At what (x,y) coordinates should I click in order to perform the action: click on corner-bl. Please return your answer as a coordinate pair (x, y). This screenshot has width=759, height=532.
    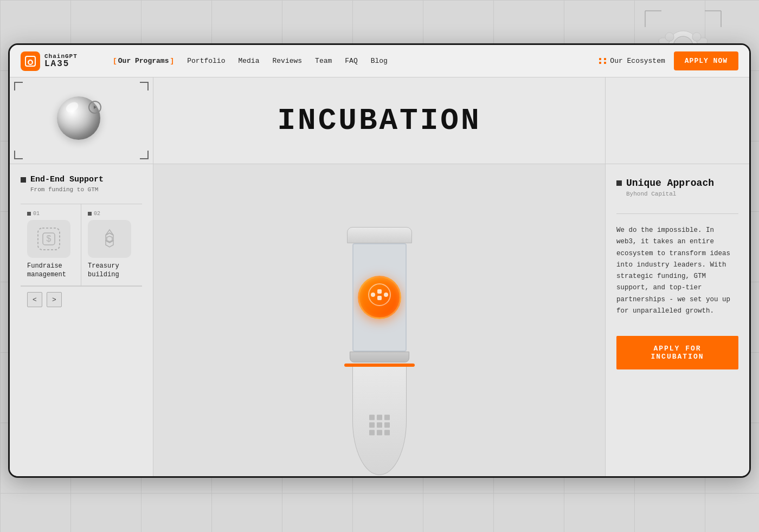
    Looking at the image, I should click on (18, 155).